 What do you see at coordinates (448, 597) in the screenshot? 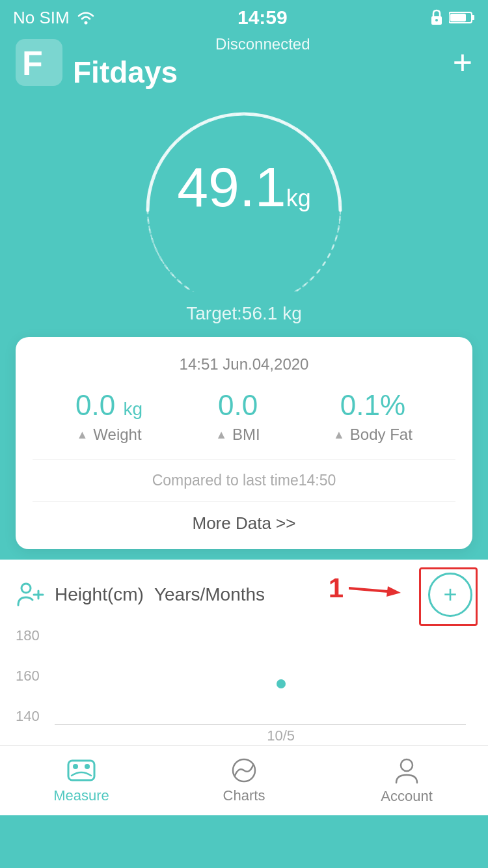
I see `red-highlight-box` at bounding box center [448, 597].